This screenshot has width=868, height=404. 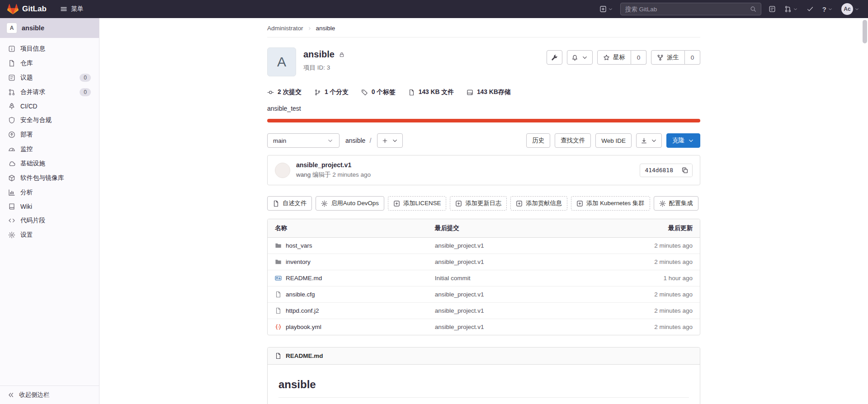 What do you see at coordinates (50, 207) in the screenshot?
I see `sidebar-item-wiki: Wiki` at bounding box center [50, 207].